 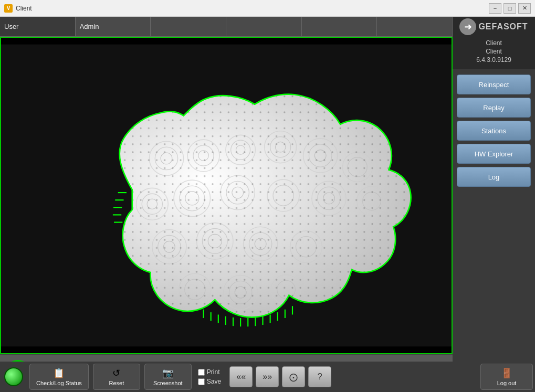 What do you see at coordinates (113, 26) in the screenshot?
I see `admin-label: Admin` at bounding box center [113, 26].